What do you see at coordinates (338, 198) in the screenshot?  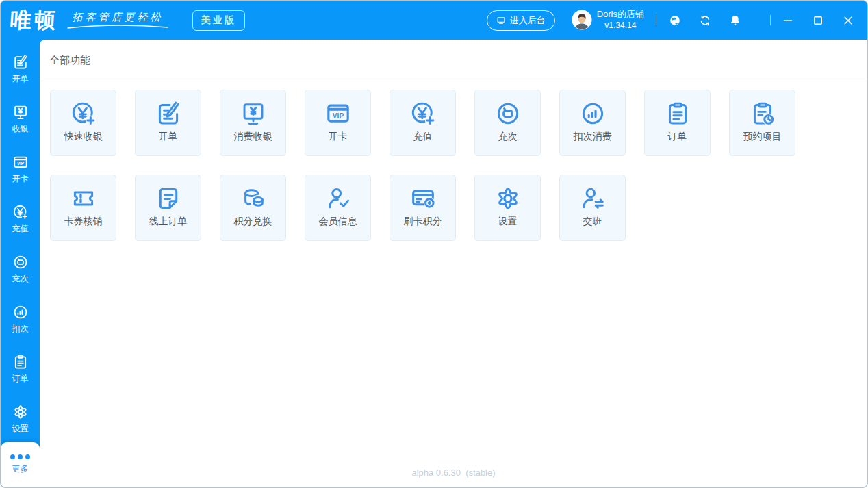 I see `person-check-icon` at bounding box center [338, 198].